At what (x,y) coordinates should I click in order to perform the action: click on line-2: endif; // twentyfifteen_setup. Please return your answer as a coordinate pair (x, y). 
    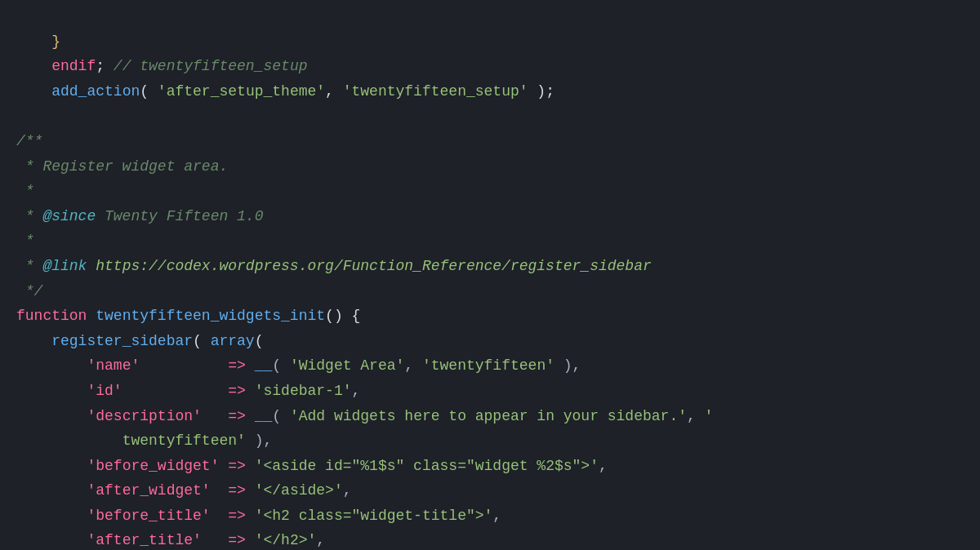
    Looking at the image, I should click on (162, 66).